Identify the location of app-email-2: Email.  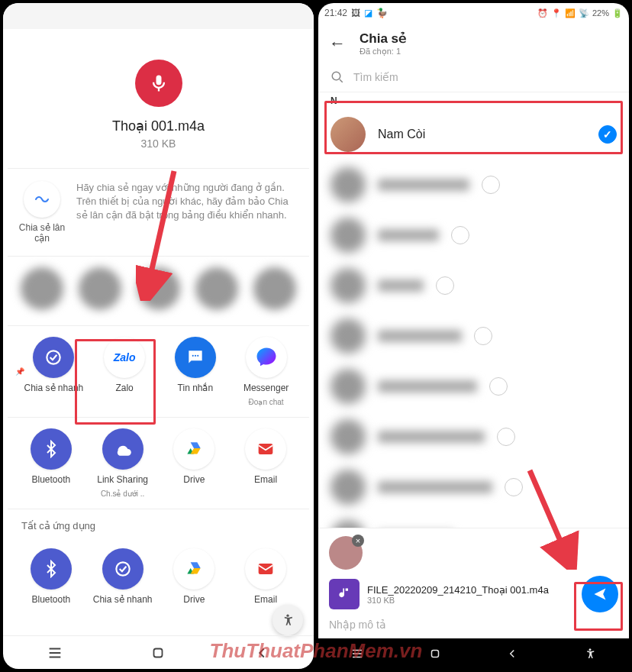
(266, 577).